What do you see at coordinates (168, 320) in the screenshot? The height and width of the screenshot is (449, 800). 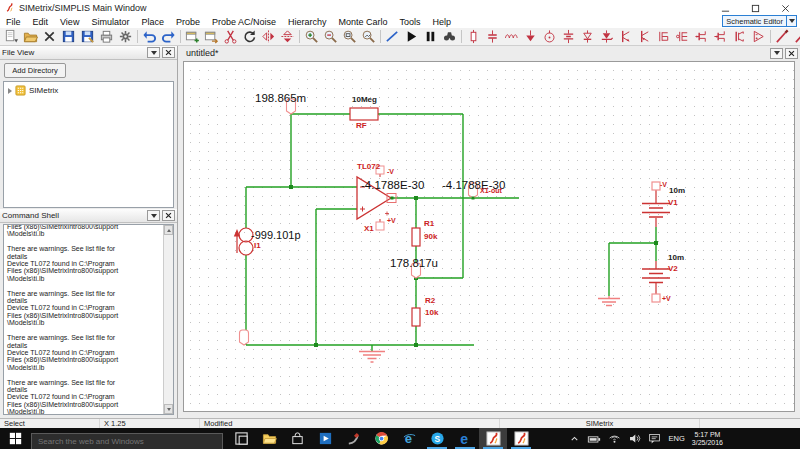 I see `command-shell-scrollbar` at bounding box center [168, 320].